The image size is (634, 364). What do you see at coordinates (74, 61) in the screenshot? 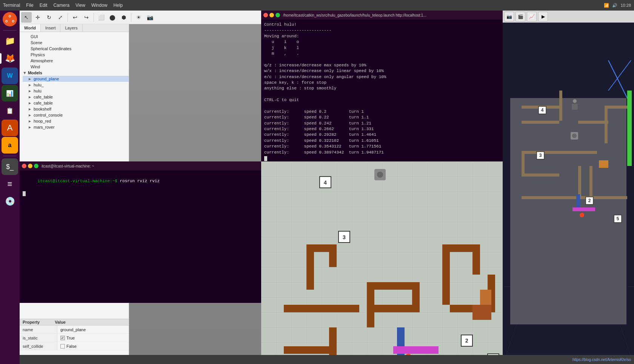
I see `tree-item-atmosphere: Atmosphere` at bounding box center [74, 61].